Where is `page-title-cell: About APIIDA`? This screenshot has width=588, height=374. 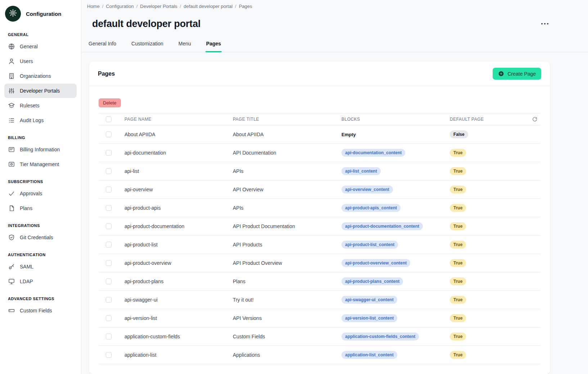
page-title-cell: About APIIDA is located at coordinates (287, 134).